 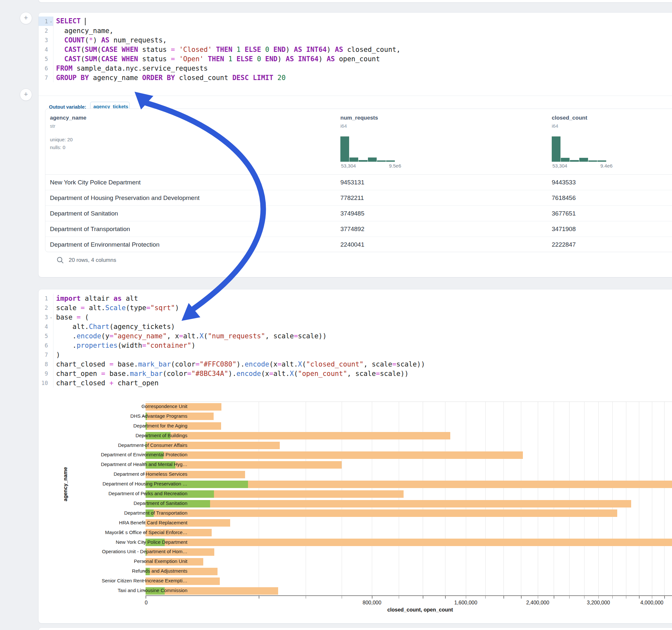 What do you see at coordinates (355, 59) in the screenshot?
I see `code-line: 5 CAST(SUM(CASE WHEN status = 'Open' THE…` at bounding box center [355, 59].